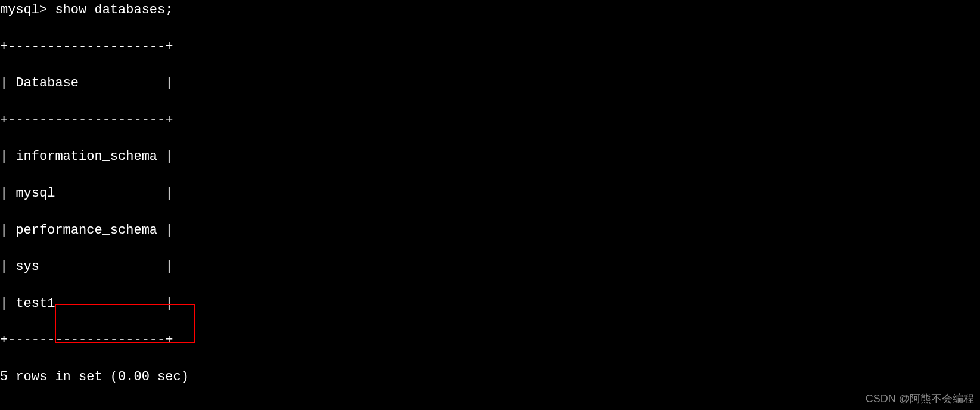 This screenshot has width=980, height=410. I want to click on result-summary: 5 rows in set (0.00 sec), so click(490, 378).